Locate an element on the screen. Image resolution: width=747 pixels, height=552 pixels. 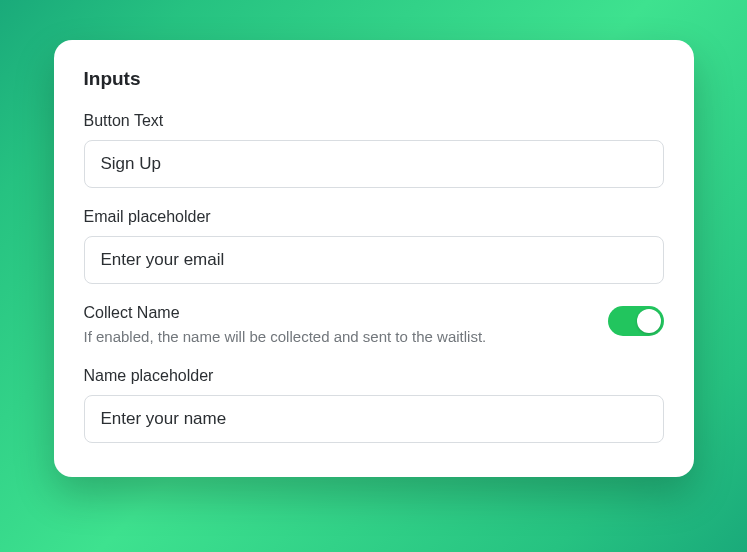
toggle-knob is located at coordinates (649, 321).